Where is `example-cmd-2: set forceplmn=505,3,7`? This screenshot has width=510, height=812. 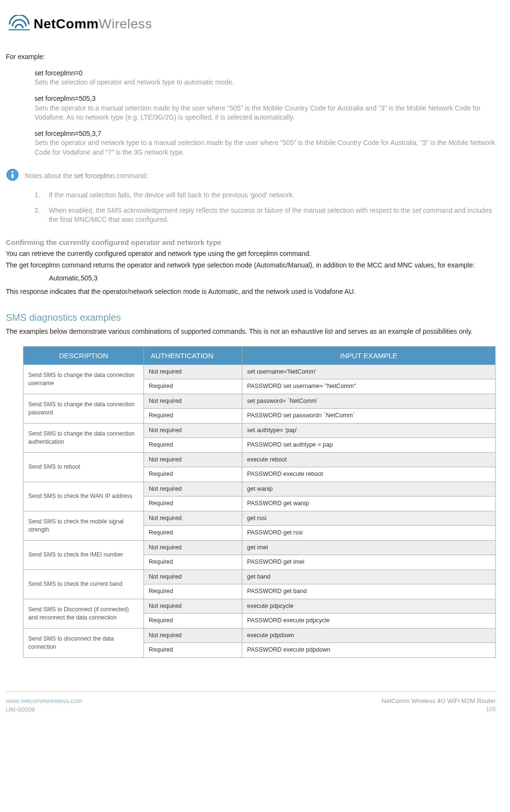 example-cmd-2: set forceplmn=505,3,7 is located at coordinates (265, 134).